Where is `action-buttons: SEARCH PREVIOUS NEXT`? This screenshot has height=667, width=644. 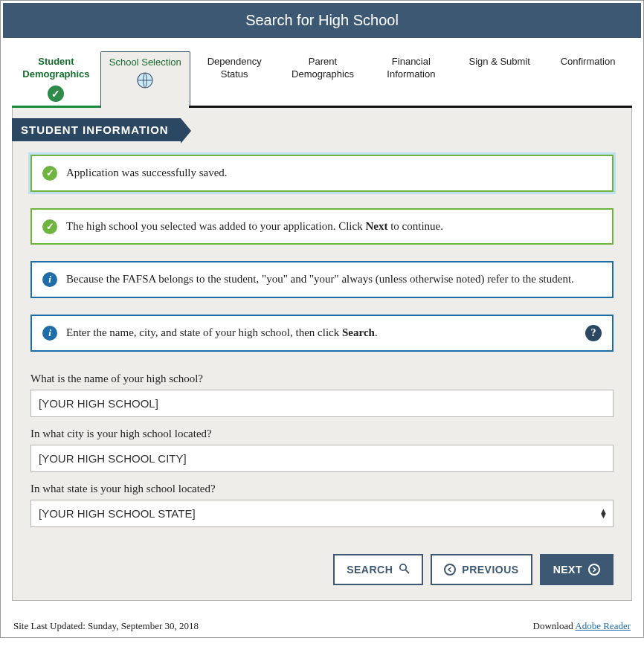 action-buttons: SEARCH PREVIOUS NEXT is located at coordinates (322, 561).